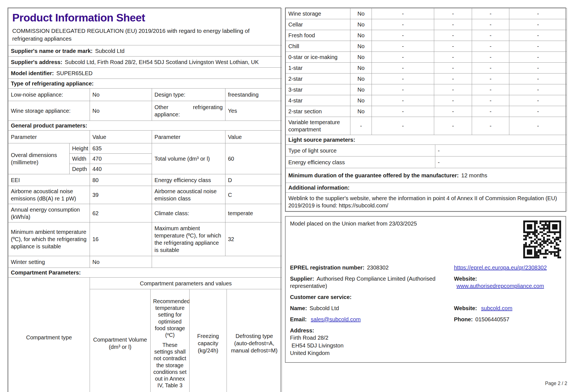  I want to click on additional-info-title: Additional information:, so click(426, 188).